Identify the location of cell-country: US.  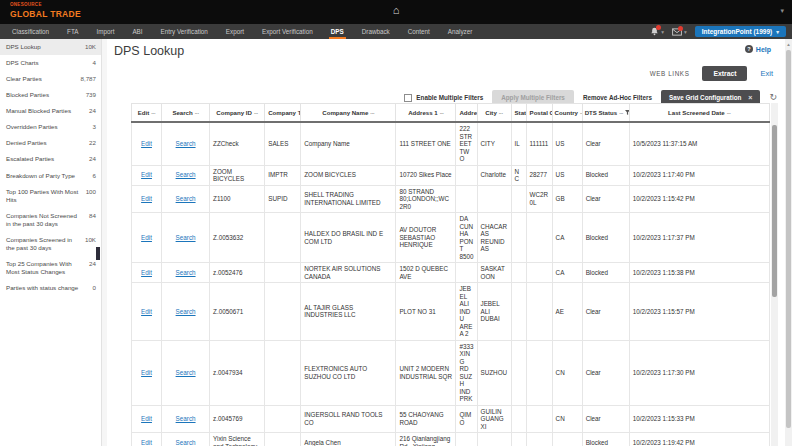
(567, 144).